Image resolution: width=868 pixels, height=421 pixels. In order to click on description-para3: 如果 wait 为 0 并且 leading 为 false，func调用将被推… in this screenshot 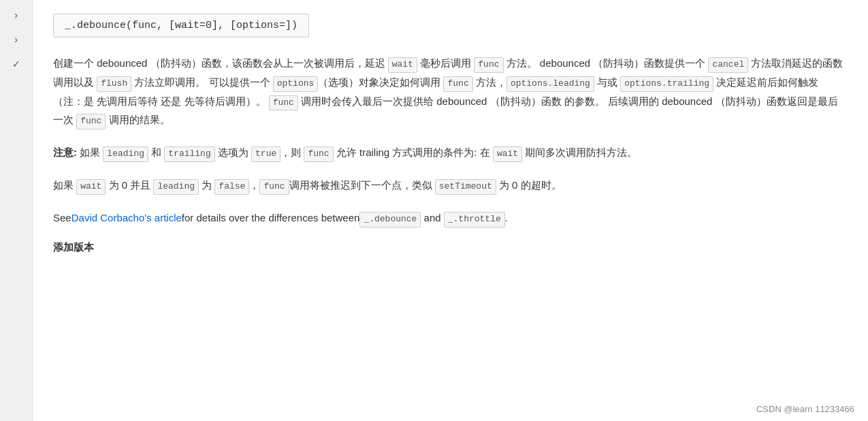, I will do `click(451, 185)`.